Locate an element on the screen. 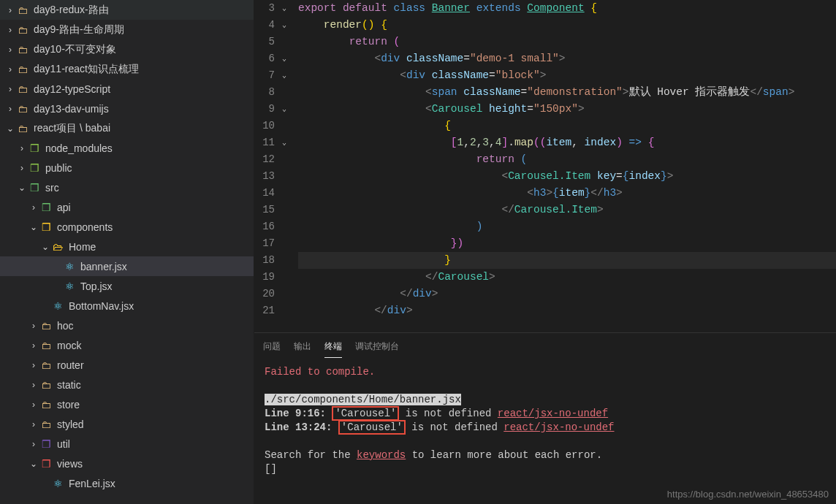  code-line: <div className="demo-1 small"> is located at coordinates (567, 58).